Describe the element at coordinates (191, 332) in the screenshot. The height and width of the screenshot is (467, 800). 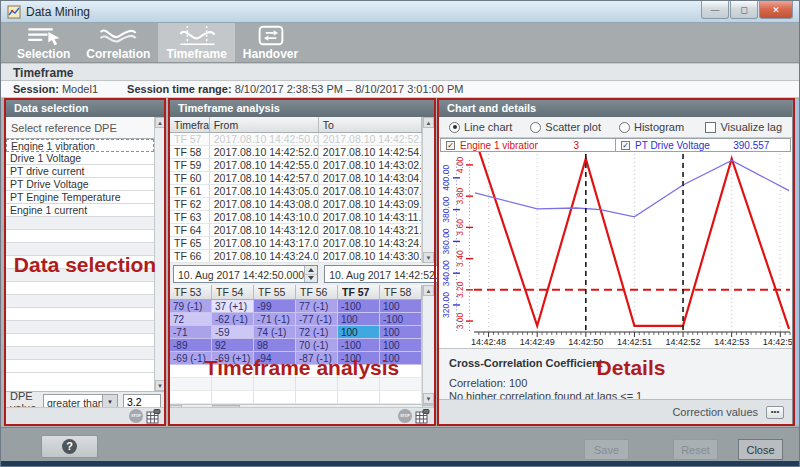
I see `matrix-cell: -71` at that location.